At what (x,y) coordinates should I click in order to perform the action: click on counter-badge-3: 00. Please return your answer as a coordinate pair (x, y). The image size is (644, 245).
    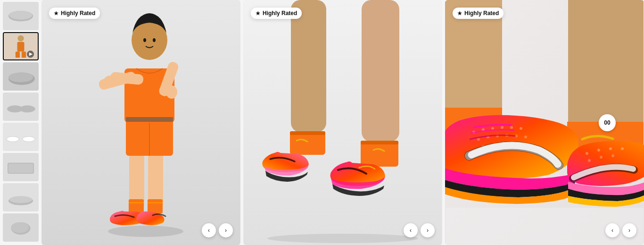
    Looking at the image, I should click on (607, 123).